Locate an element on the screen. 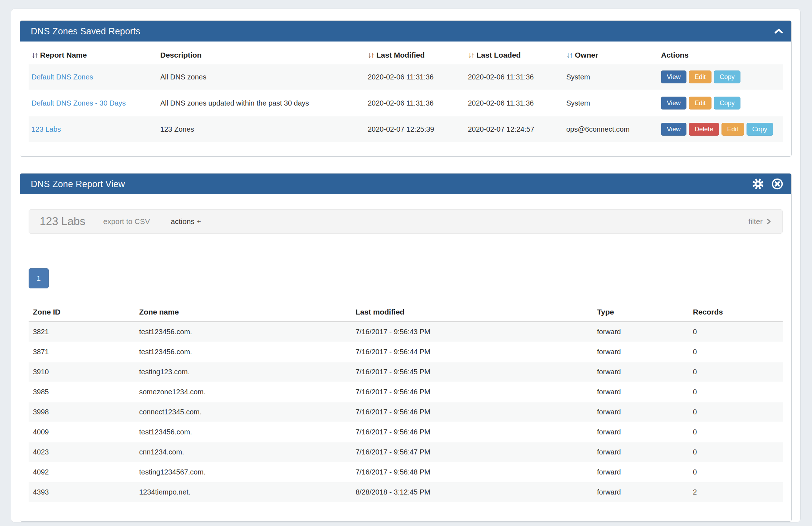 The width and height of the screenshot is (812, 526). reports-table-body: Default DNS ZonesAll DNS zones2020-02-06… is located at coordinates (406, 103).